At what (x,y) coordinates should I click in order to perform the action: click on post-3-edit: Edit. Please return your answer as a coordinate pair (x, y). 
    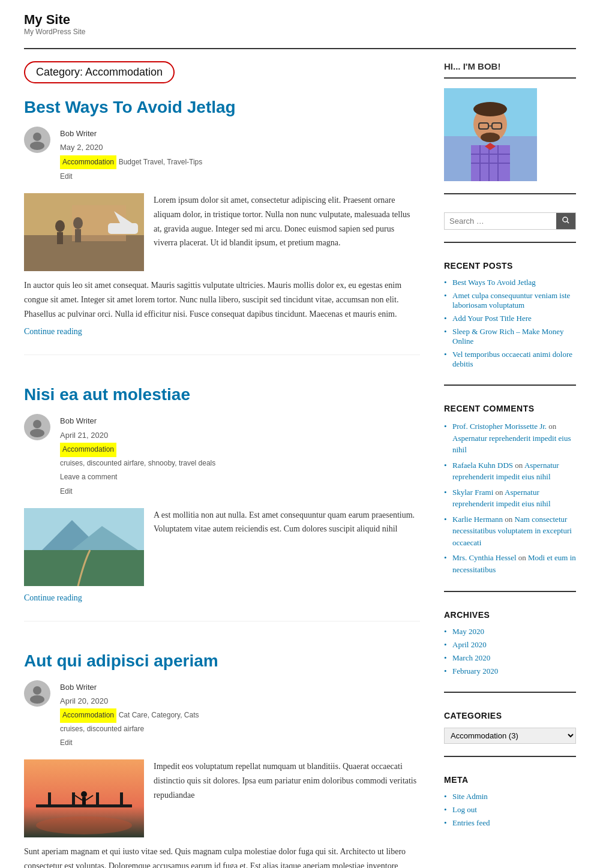
    Looking at the image, I should click on (66, 743).